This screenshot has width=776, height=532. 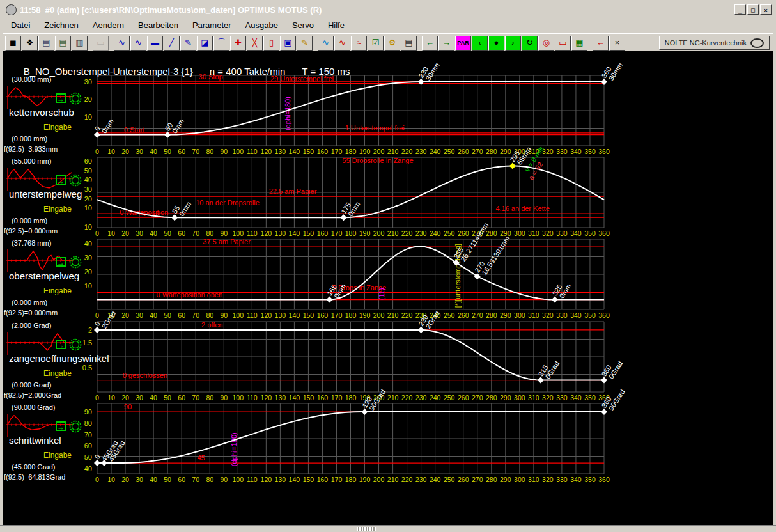 What do you see at coordinates (20, 26) in the screenshot?
I see `menu-datei: Datei` at bounding box center [20, 26].